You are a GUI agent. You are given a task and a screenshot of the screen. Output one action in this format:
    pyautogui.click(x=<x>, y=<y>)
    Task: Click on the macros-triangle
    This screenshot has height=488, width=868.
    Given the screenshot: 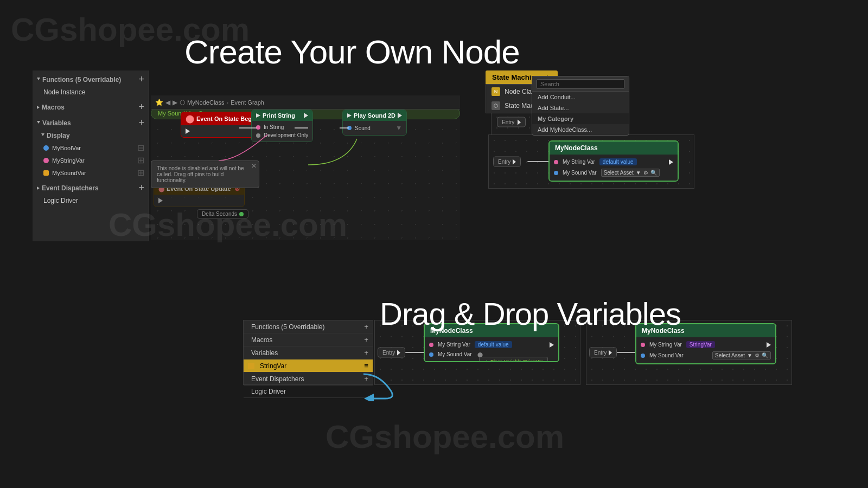 What is the action you would take?
    pyautogui.click(x=38, y=107)
    